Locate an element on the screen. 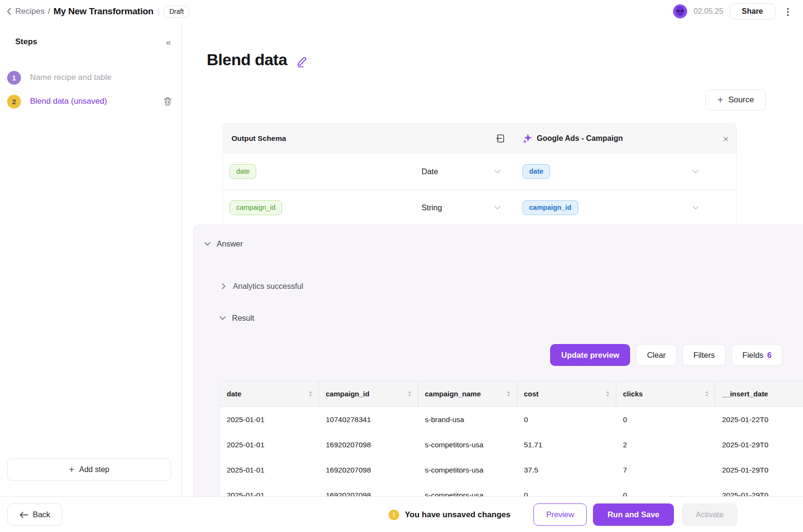  import-icon is located at coordinates (501, 138).